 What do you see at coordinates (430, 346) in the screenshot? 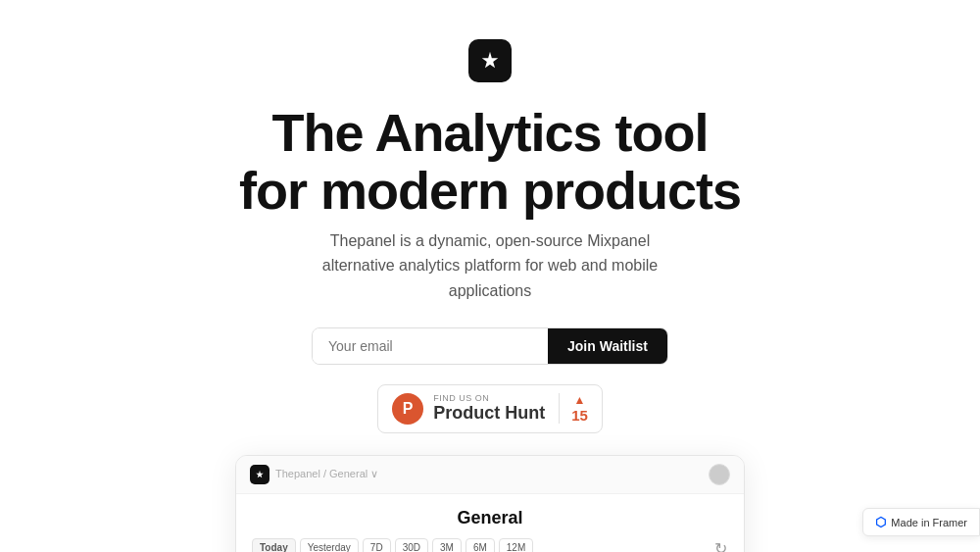
I see `email-input` at bounding box center [430, 346].